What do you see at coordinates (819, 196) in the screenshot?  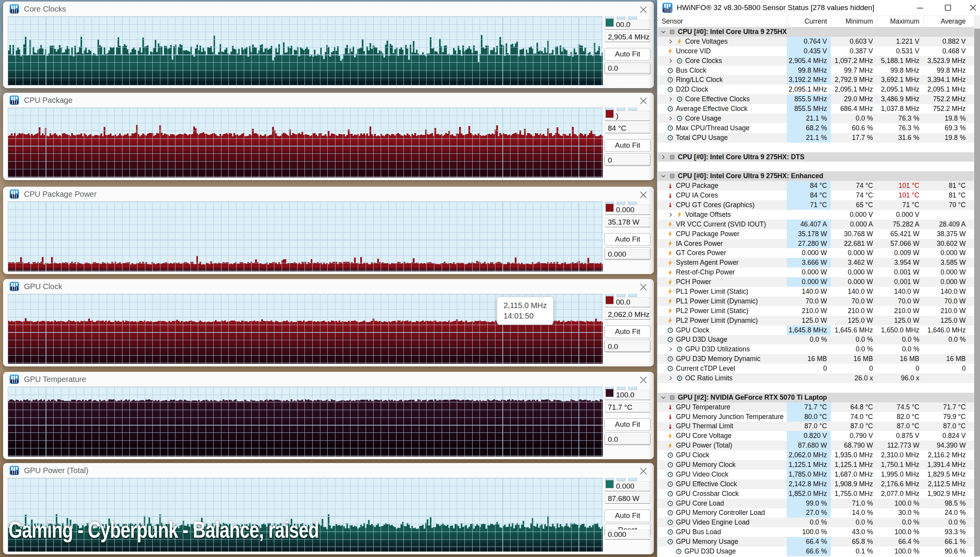 I see `sensor-row: CPU IA Cores 84 °C 74 °C 101 °C 81 °C` at bounding box center [819, 196].